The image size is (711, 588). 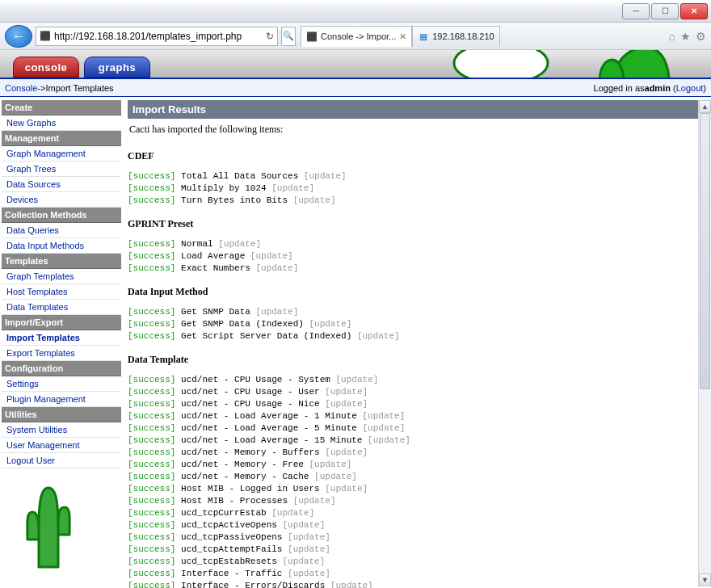 I want to click on result-line: [success] Host MIB - Processes [update], so click(x=415, y=501).